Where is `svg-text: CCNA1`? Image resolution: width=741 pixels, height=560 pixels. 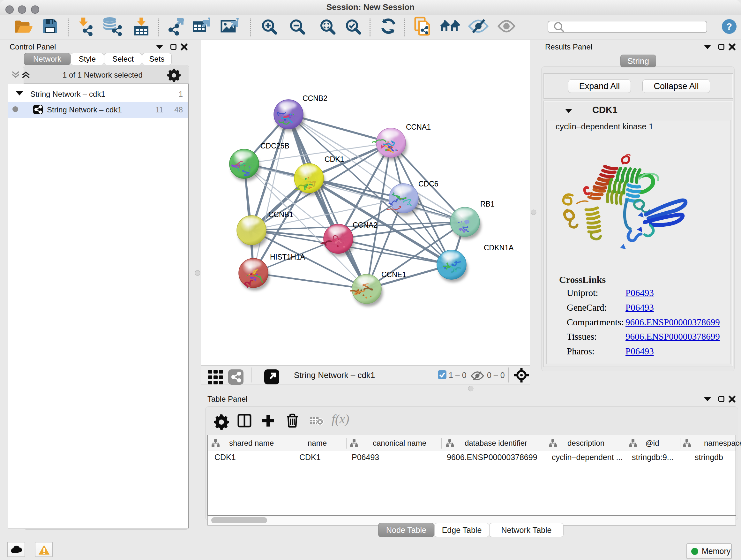
svg-text: CCNA1 is located at coordinates (418, 127).